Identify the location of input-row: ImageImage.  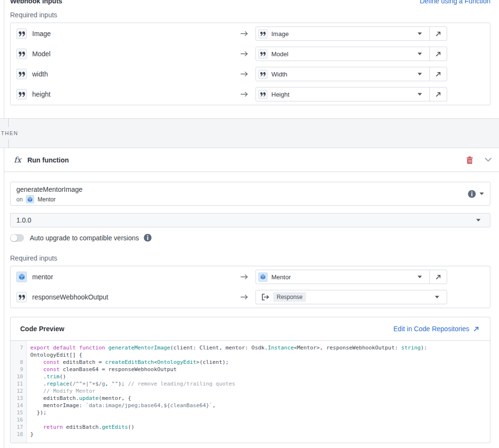
(250, 34).